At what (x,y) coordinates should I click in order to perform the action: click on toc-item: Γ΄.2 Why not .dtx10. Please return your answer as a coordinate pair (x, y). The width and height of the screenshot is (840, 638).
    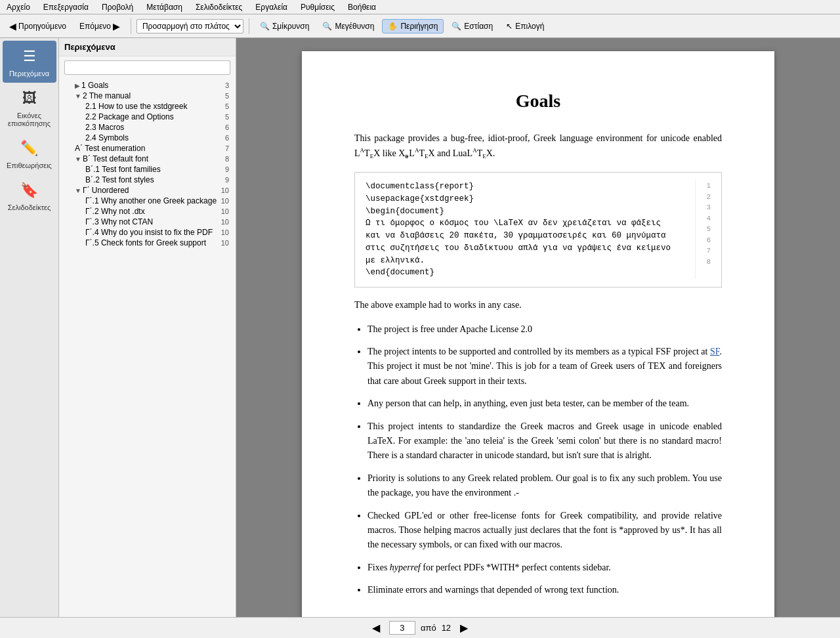
    Looking at the image, I should click on (147, 211).